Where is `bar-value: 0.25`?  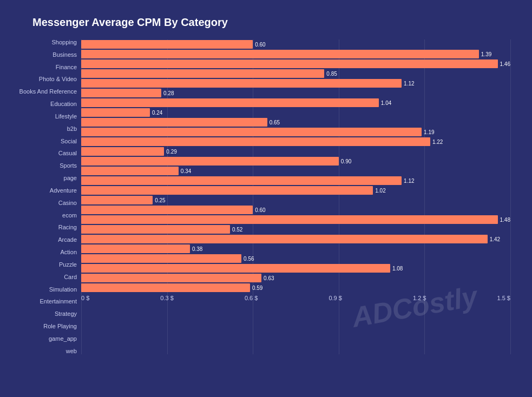 bar-value: 0.25 is located at coordinates (160, 200).